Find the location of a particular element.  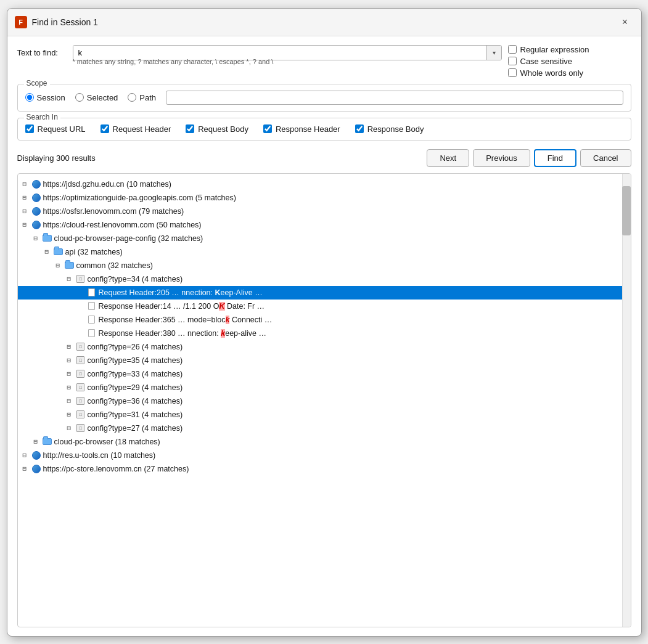

tree-item: ⊟□config?type=27 (4 matches) is located at coordinates (324, 428).